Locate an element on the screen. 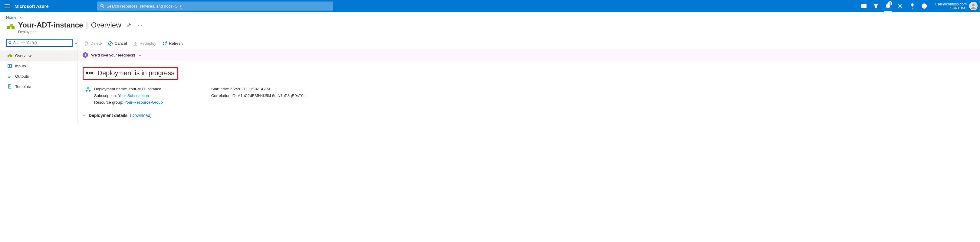 The height and width of the screenshot is (242, 980). command-bar: Delete Cancel Redeploy Refresh is located at coordinates (529, 43).